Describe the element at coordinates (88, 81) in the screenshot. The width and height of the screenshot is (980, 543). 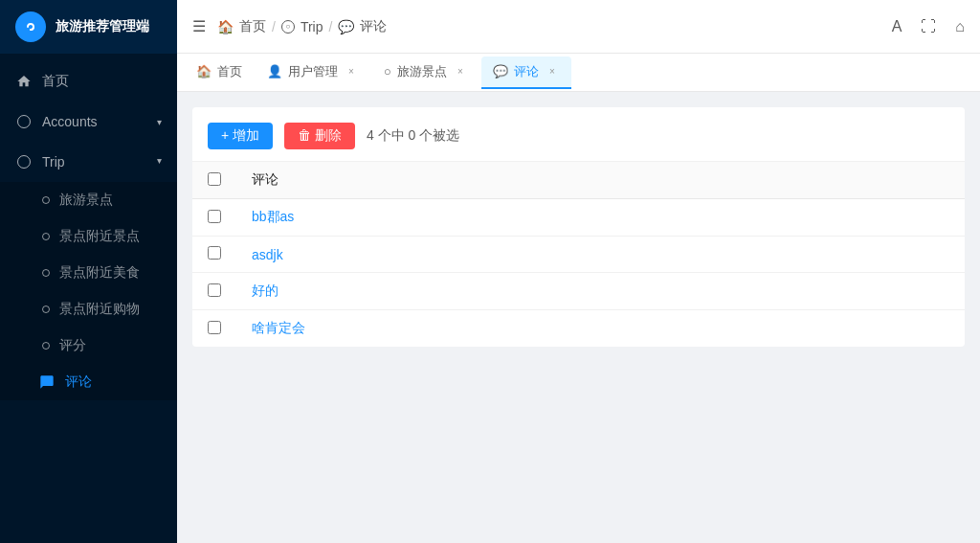
I see `sidebar-item-home: 首页` at that location.